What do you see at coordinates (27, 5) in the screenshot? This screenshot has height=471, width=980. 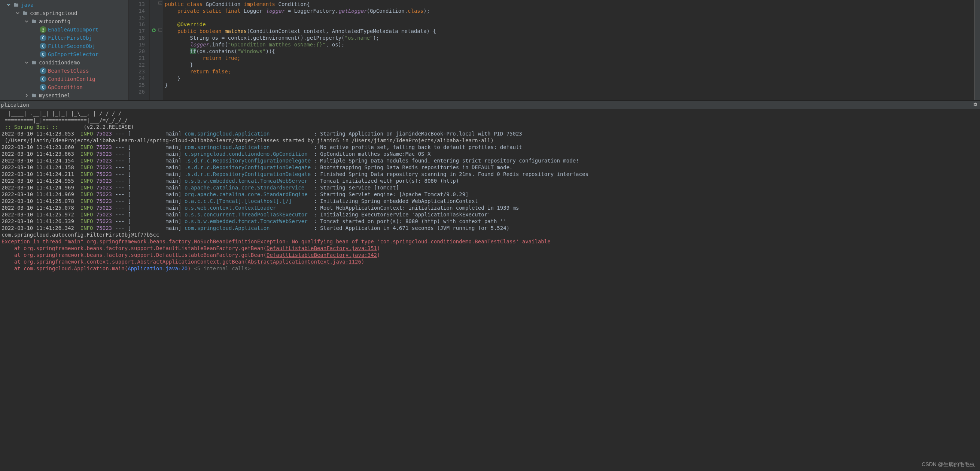 I see `tree-item-label: java` at bounding box center [27, 5].